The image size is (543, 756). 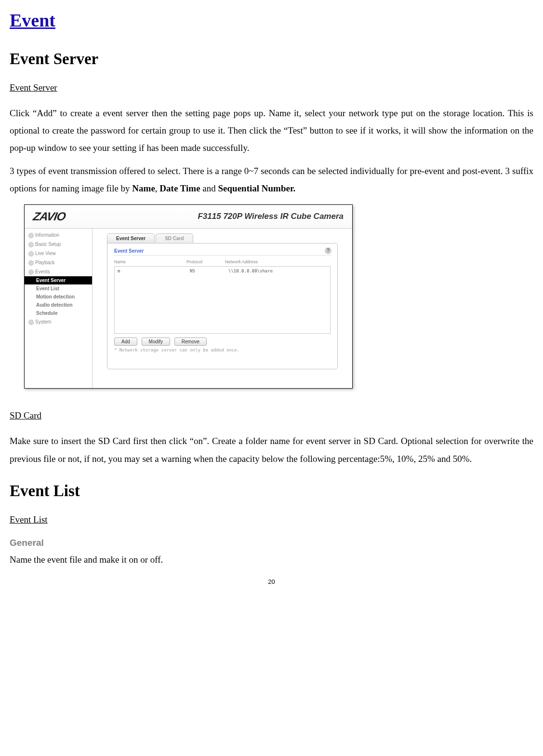 What do you see at coordinates (131, 238) in the screenshot?
I see `tab-event-server: Event Server` at bounding box center [131, 238].